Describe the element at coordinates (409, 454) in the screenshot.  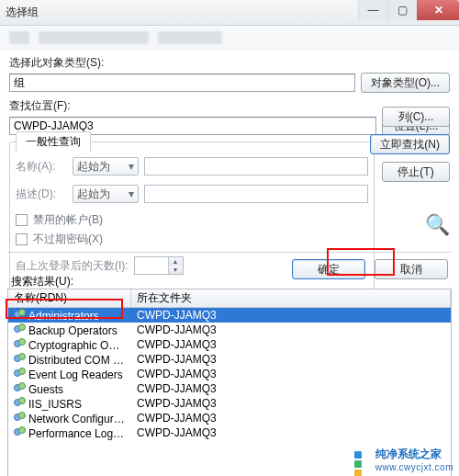
I see `watermark-brand: 纯净系统之家` at that location.